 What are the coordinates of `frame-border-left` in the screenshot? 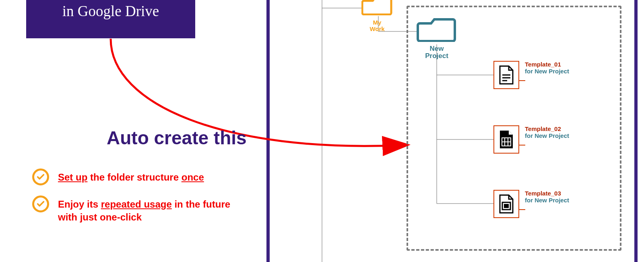 It's located at (268, 131).